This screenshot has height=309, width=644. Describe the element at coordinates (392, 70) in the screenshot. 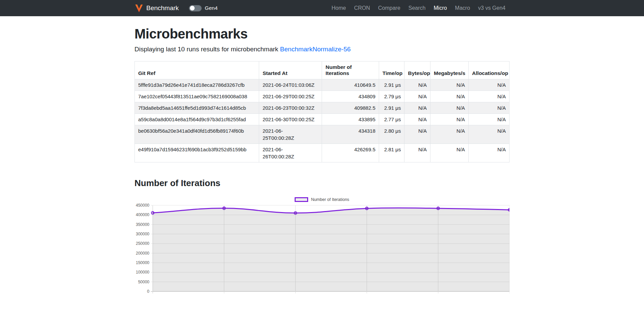

I see `header-time-op: Time/op` at that location.